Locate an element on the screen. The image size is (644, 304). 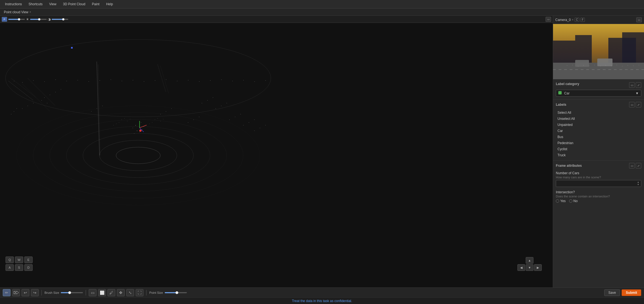
key-q: Q is located at coordinates (10, 260).